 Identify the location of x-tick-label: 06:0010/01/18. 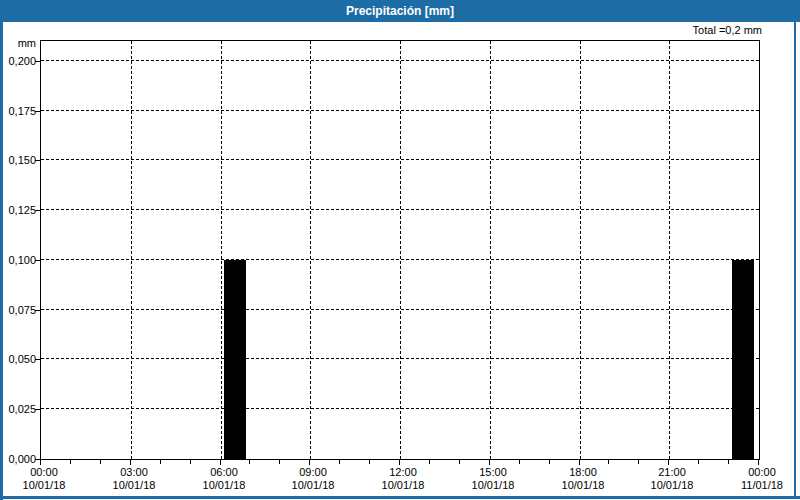
(224, 479).